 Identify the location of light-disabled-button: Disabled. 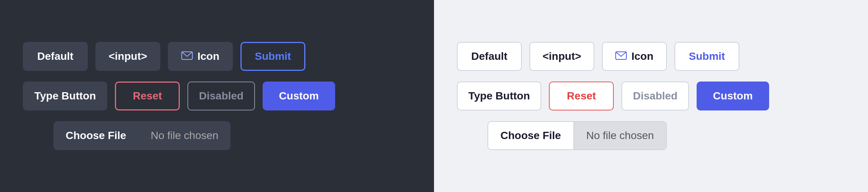
(655, 96).